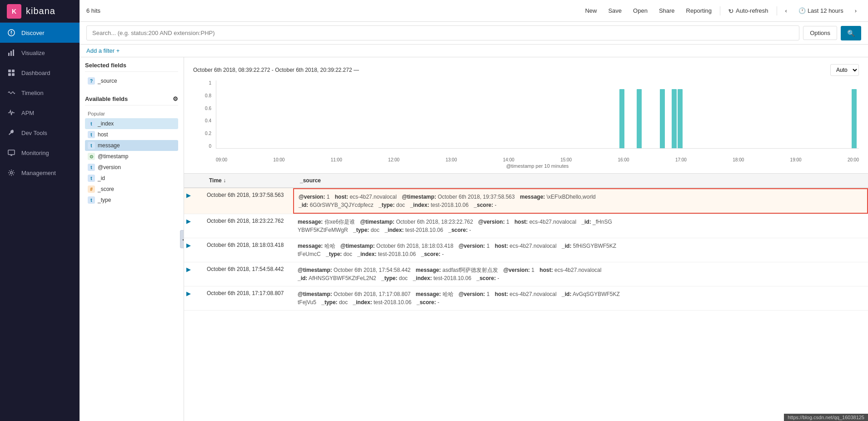 Image resolution: width=868 pixels, height=421 pixels. What do you see at coordinates (40, 173) in the screenshot?
I see `sidebar-item-management: Management` at bounding box center [40, 173].